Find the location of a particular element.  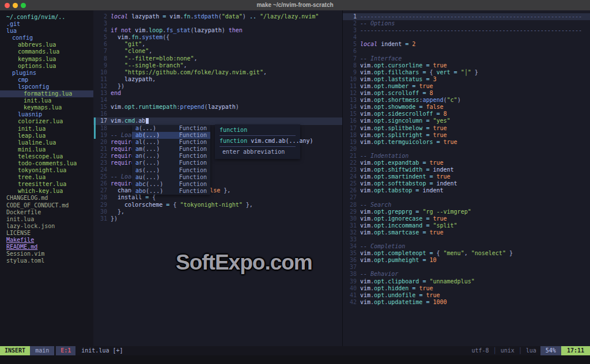

tree-item-label: luasnip is located at coordinates (21, 114).